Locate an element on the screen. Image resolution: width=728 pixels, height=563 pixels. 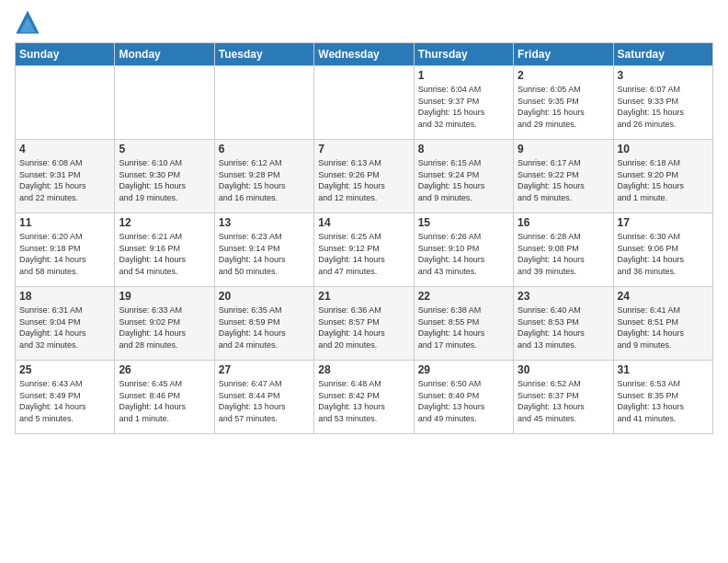
col-header-wednesday: Wednesday is located at coordinates (364, 55).